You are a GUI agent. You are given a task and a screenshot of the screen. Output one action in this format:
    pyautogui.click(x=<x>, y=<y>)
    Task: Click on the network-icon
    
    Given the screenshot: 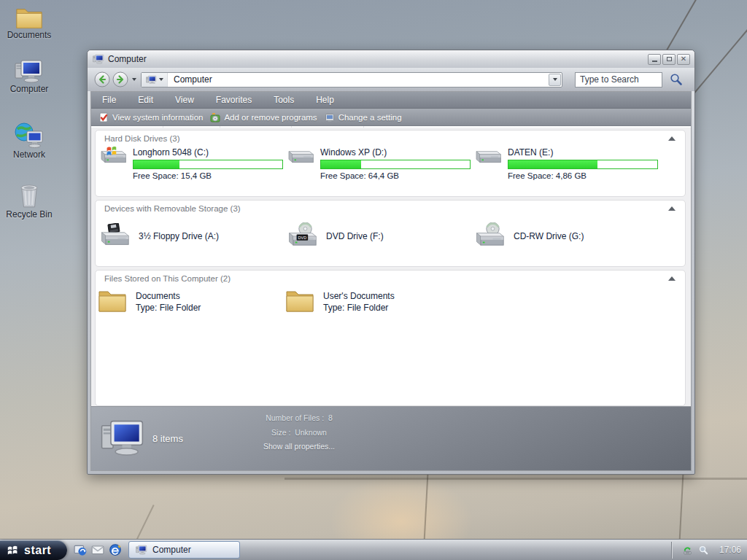 What is the action you would take?
    pyautogui.click(x=29, y=136)
    